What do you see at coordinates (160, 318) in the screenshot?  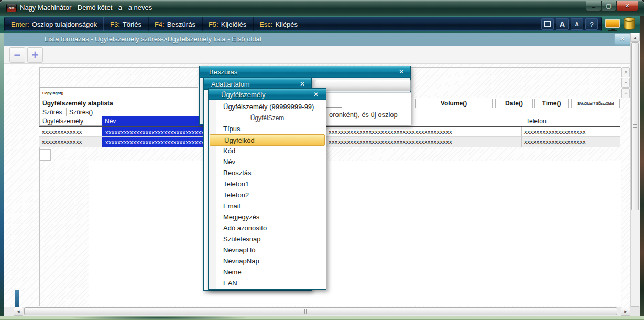 I see `window-bottom-border-shade` at bounding box center [160, 318].